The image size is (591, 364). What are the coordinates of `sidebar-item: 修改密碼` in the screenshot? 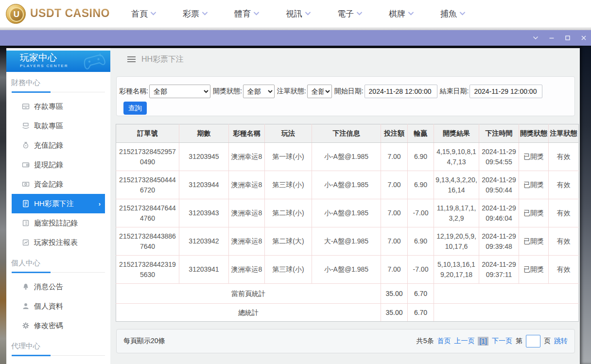 It's located at (58, 326).